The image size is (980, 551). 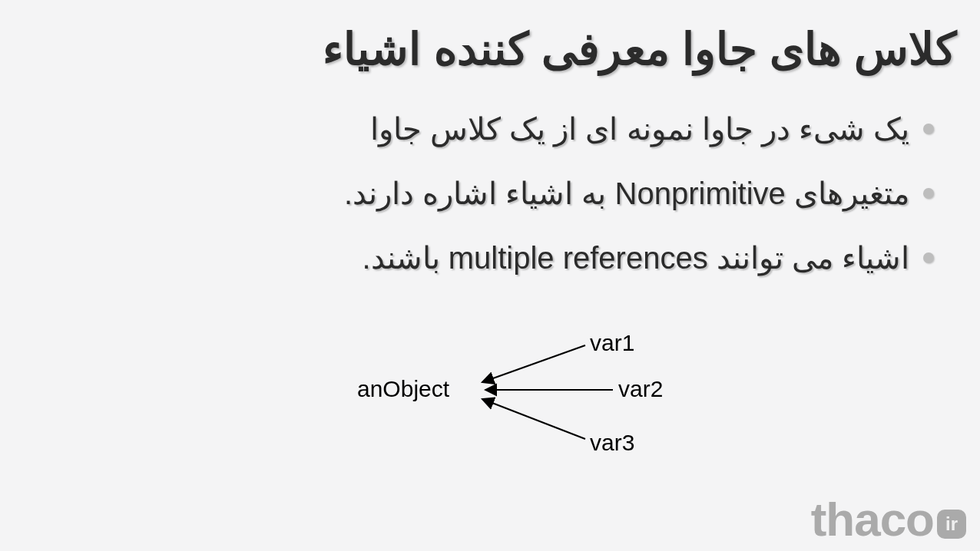 What do you see at coordinates (640, 129) in the screenshot?
I see `bullet-text-1: یک شیء در جاوا نمونه ای از یک کلاس جاوا` at bounding box center [640, 129].